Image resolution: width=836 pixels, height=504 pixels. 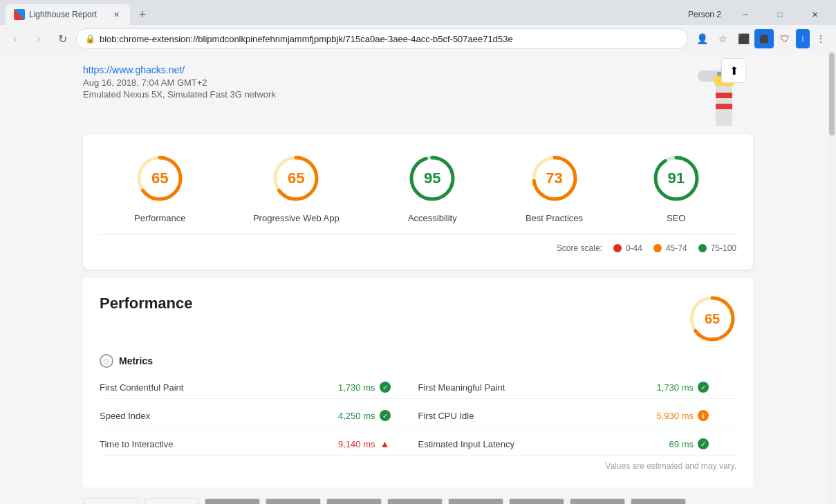 I want to click on minimize-button: ─, so click(x=745, y=15).